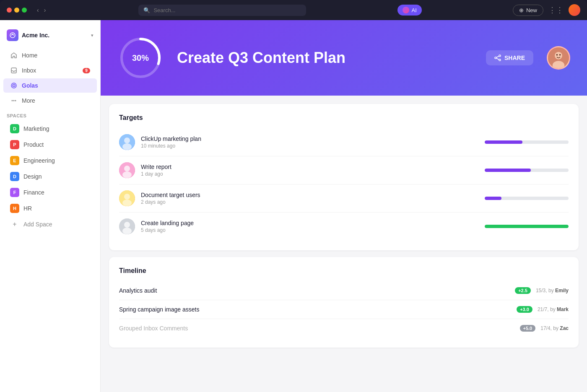  What do you see at coordinates (15, 129) in the screenshot?
I see `marketing-badge: D` at bounding box center [15, 129].